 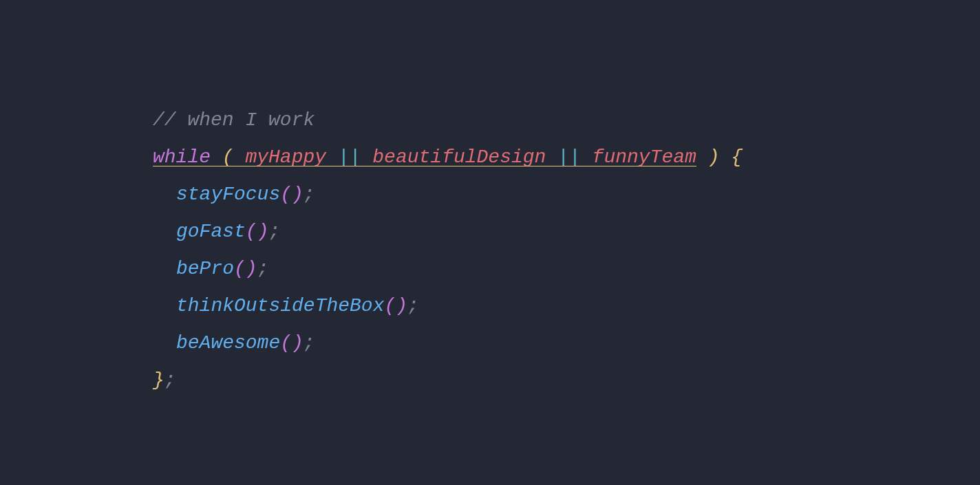 I want to click on operator-or-2: ||, so click(x=569, y=157).